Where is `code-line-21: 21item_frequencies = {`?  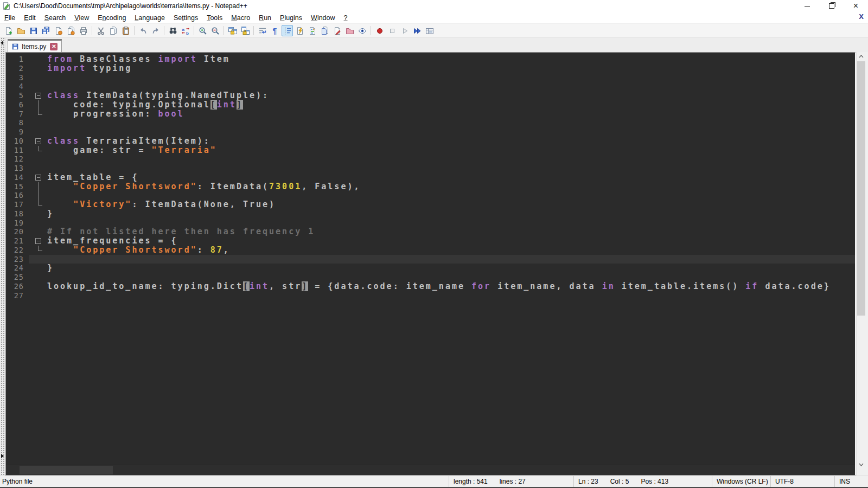 code-line-21: 21item_frequencies = { is located at coordinates (431, 241).